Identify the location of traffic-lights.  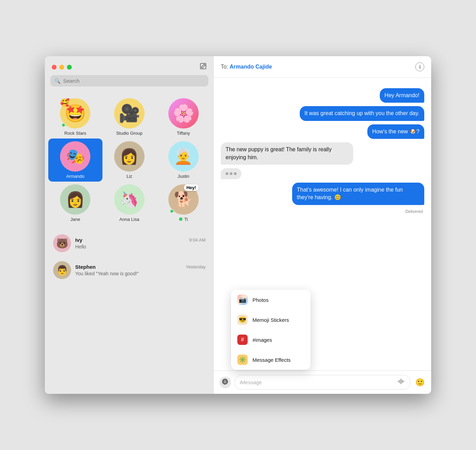
(62, 67).